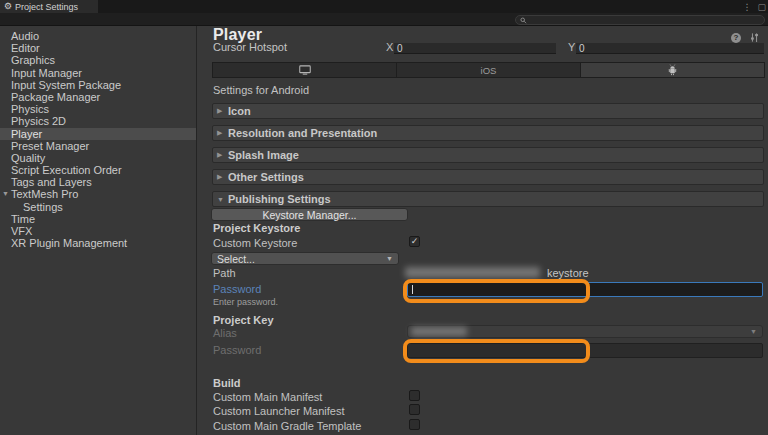 The height and width of the screenshot is (435, 768). What do you see at coordinates (240, 111) in the screenshot?
I see `section-label: Icon` at bounding box center [240, 111].